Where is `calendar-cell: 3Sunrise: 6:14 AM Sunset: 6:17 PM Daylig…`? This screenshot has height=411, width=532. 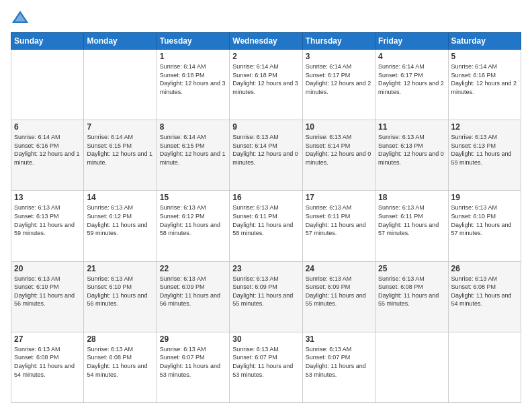 calendar-cell: 3Sunrise: 6:14 AM Sunset: 6:17 PM Daylig… is located at coordinates (339, 85).